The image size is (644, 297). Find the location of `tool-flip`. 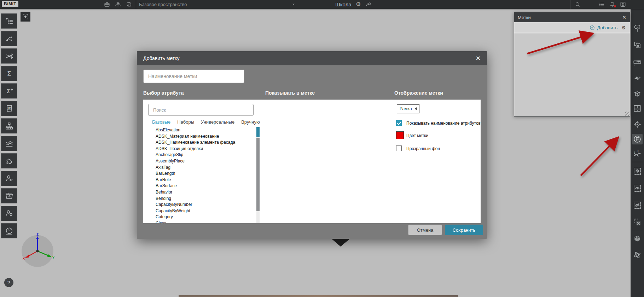

tool-flip is located at coordinates (637, 78).